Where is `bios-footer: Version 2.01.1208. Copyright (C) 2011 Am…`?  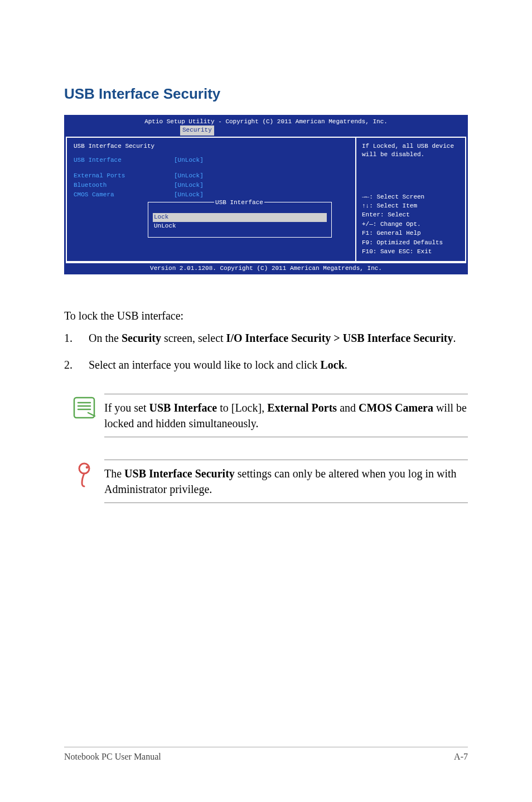
bios-footer: Version 2.01.1208. Copyright (C) 2011 Am… is located at coordinates (266, 268).